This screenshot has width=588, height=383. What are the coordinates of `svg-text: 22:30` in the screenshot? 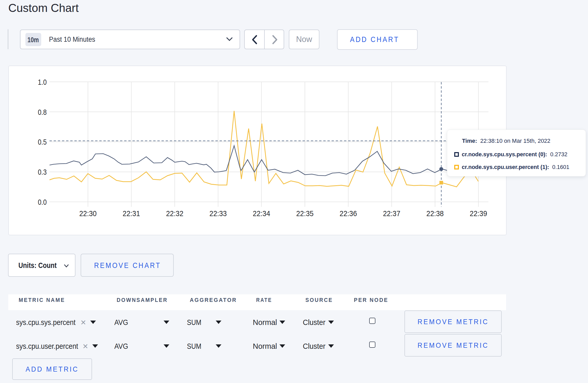 It's located at (88, 214).